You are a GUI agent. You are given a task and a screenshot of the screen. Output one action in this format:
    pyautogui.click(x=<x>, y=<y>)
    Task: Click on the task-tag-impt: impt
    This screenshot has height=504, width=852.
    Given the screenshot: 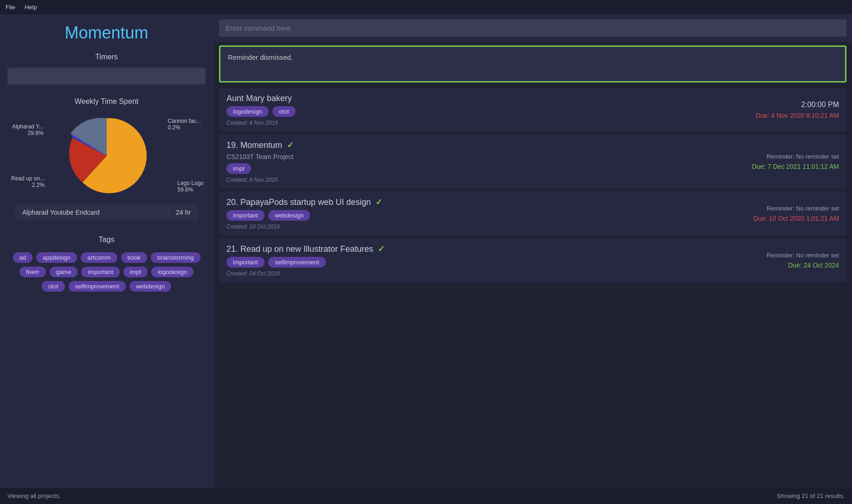 What is the action you would take?
    pyautogui.click(x=239, y=169)
    